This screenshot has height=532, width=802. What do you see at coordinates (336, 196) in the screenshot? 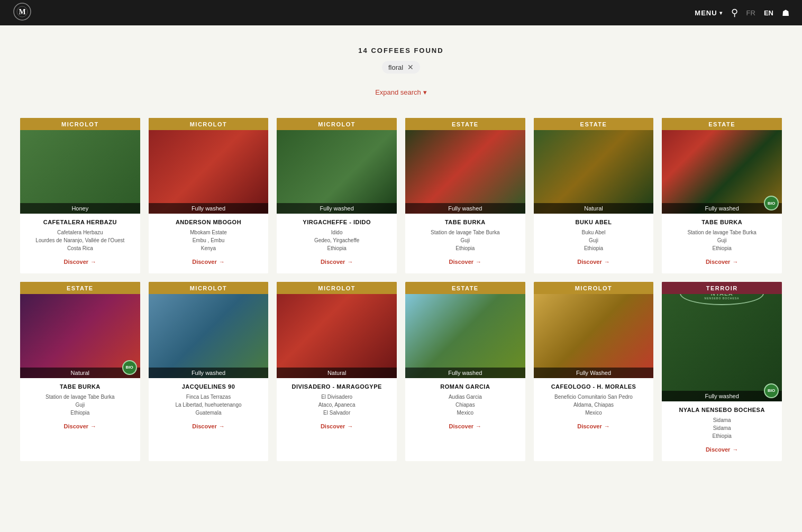
I see `card-3: MICROLOT Fully washed YIRGACHEFFE - IDID…` at bounding box center [336, 196].